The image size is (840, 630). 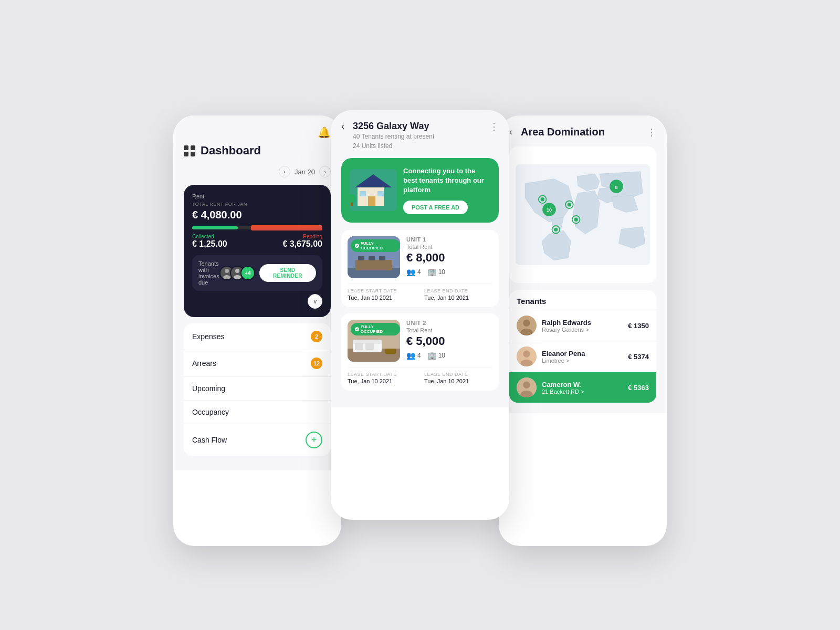 I want to click on pending-label: Pending, so click(x=302, y=236).